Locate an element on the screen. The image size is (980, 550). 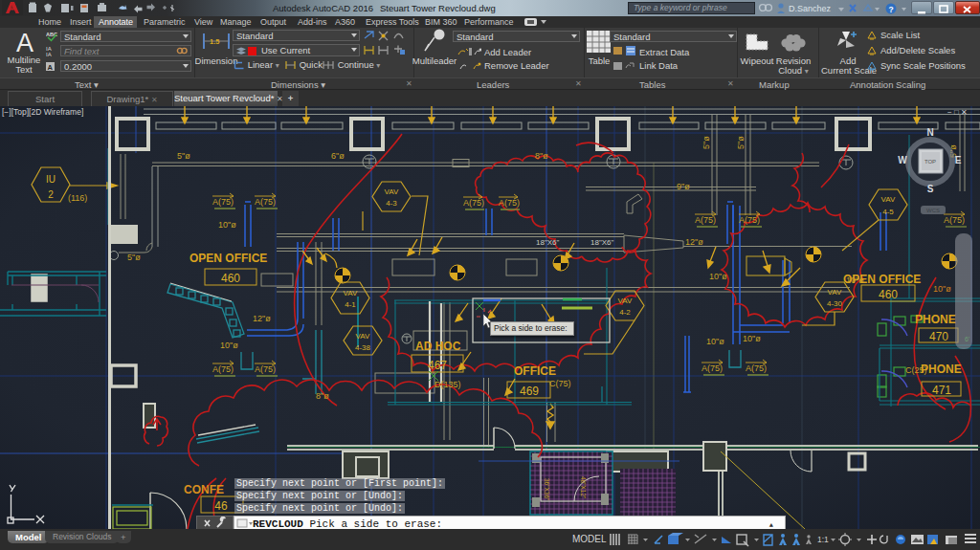
svg-text: C(75) is located at coordinates (561, 384).